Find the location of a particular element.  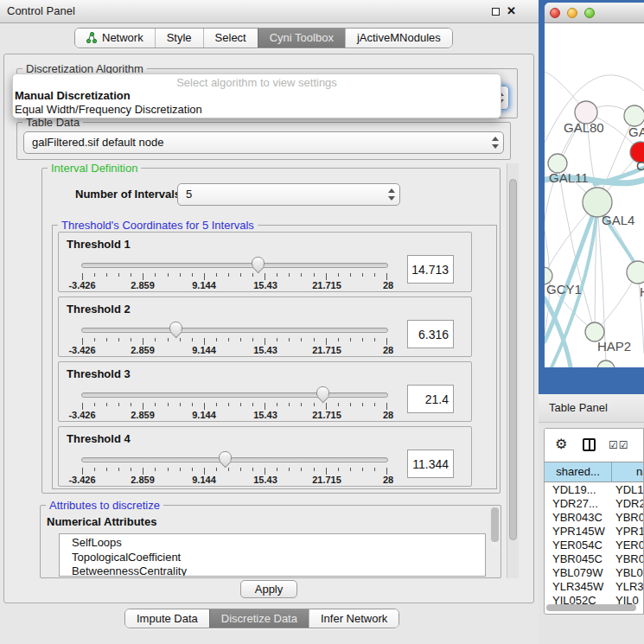

table-row: YPR145W YPR1 is located at coordinates (595, 532).